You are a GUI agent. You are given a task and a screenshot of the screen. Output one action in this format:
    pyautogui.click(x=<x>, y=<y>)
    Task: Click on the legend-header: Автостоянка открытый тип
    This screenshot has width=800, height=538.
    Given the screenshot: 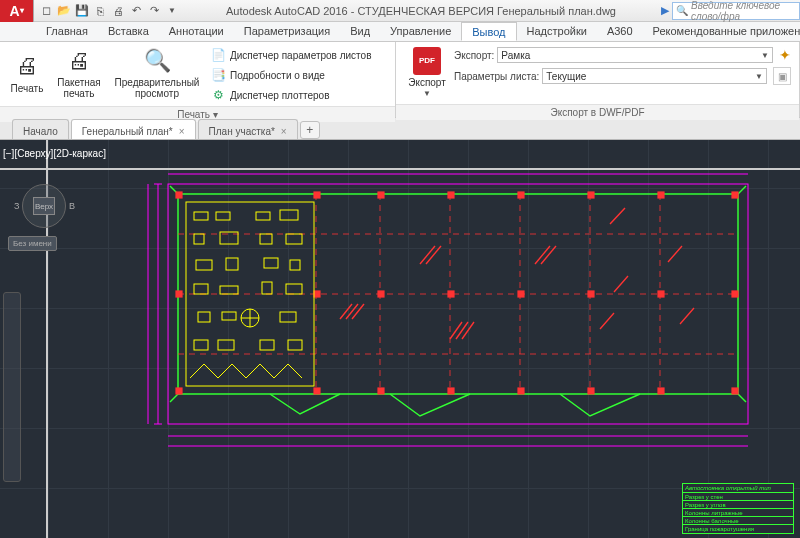 What is the action you would take?
    pyautogui.click(x=738, y=488)
    